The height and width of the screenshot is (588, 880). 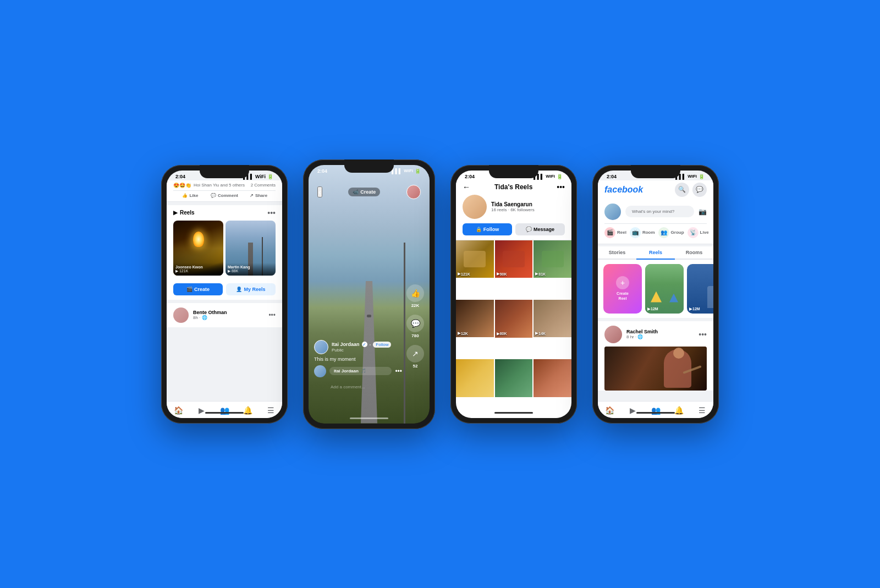 What do you see at coordinates (229, 315) in the screenshot?
I see `post-info: Bente Othman 8h · 🌐` at bounding box center [229, 315].